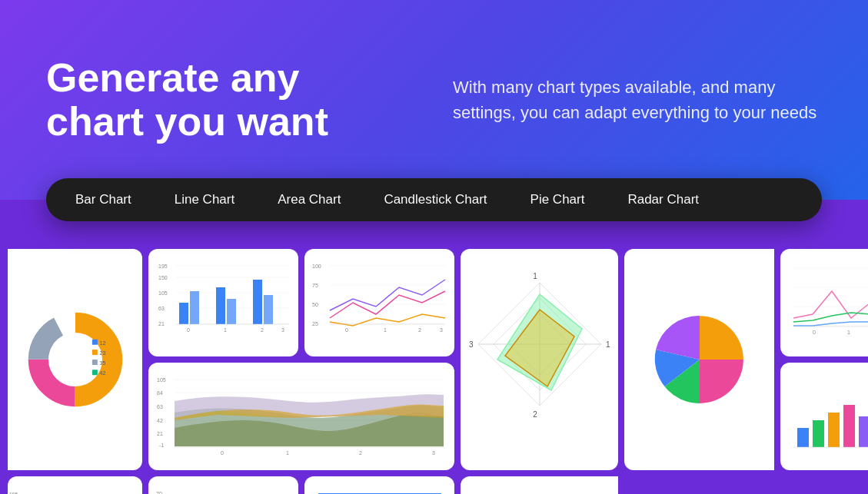 The width and height of the screenshot is (868, 494). I want to click on chart-card-radar: 1 1 2 3, so click(540, 360).